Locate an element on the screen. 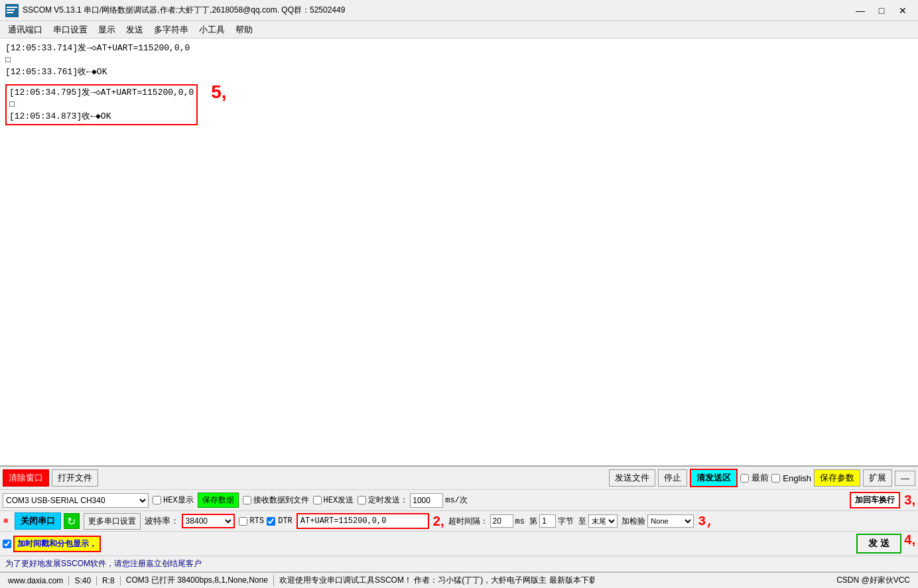 The width and height of the screenshot is (918, 588). expand-button: 扩展 is located at coordinates (878, 478).